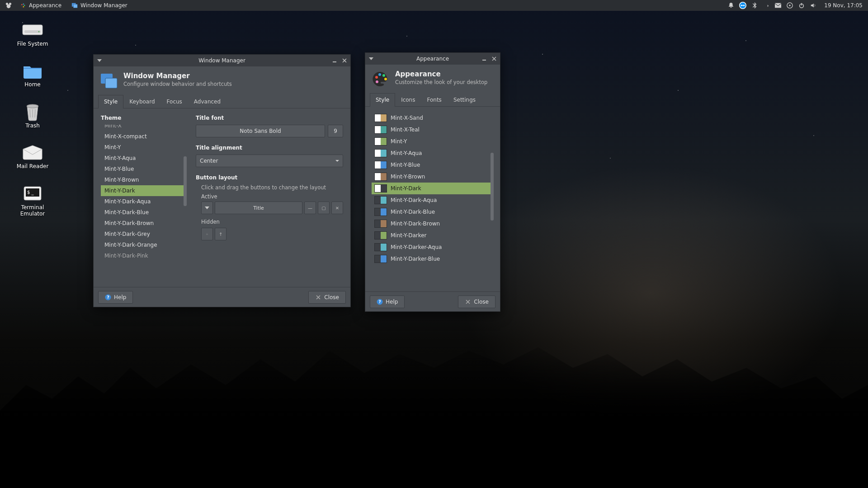  Describe the element at coordinates (33, 156) in the screenshot. I see `desktop-icon-mail: Mail Reader` at that location.